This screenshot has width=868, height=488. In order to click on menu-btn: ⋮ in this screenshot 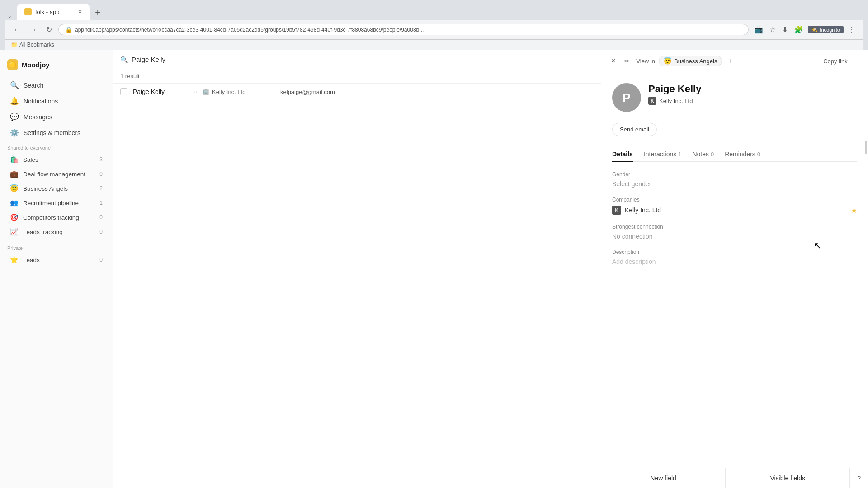, I will do `click(852, 30)`.